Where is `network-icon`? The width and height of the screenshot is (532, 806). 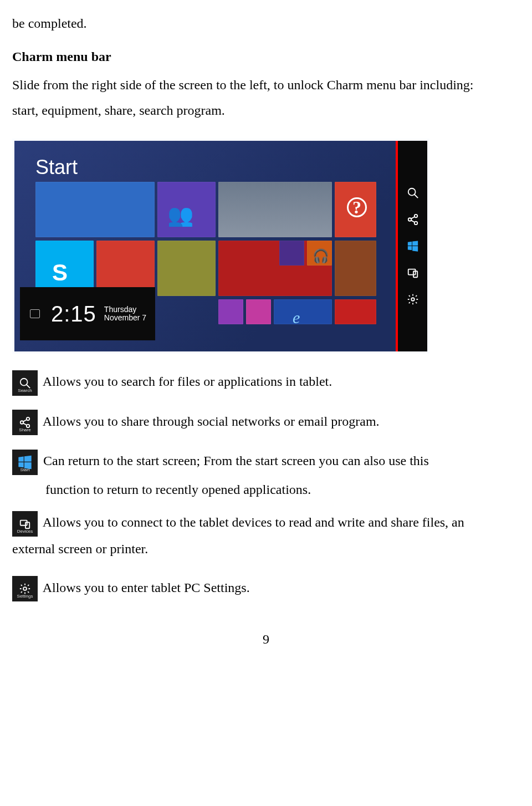
network-icon is located at coordinates (35, 314).